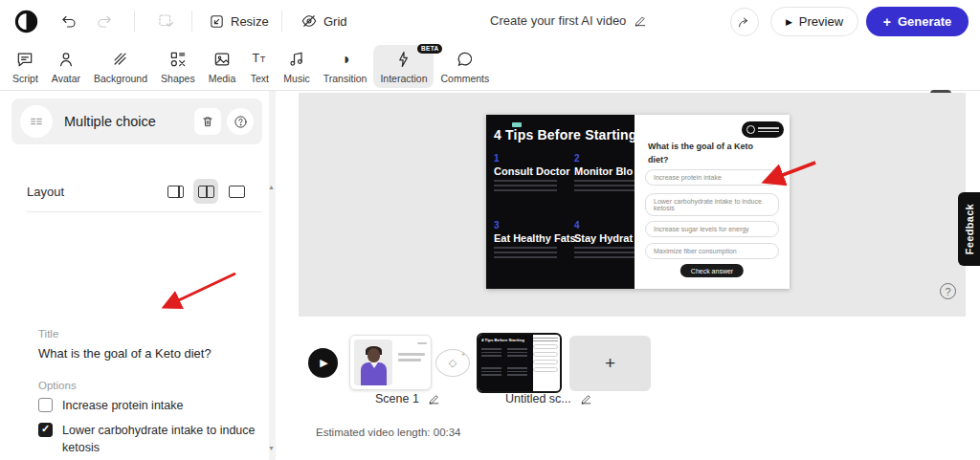 The width and height of the screenshot is (980, 460). What do you see at coordinates (490, 67) in the screenshot?
I see `editor-ribbon: Script Avatar Background Shapes Media TT…` at bounding box center [490, 67].